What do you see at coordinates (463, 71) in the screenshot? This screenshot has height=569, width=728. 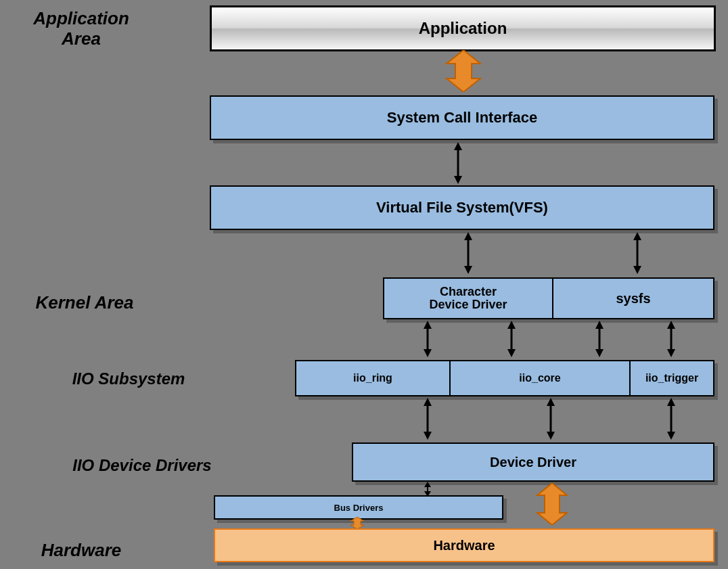 I see `arrow-app-to-sci` at bounding box center [463, 71].